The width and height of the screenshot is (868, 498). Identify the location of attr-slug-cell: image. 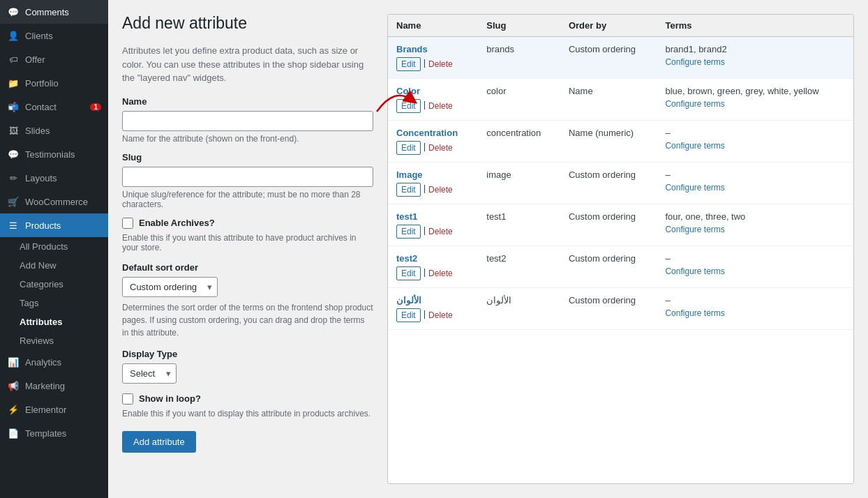
(519, 183).